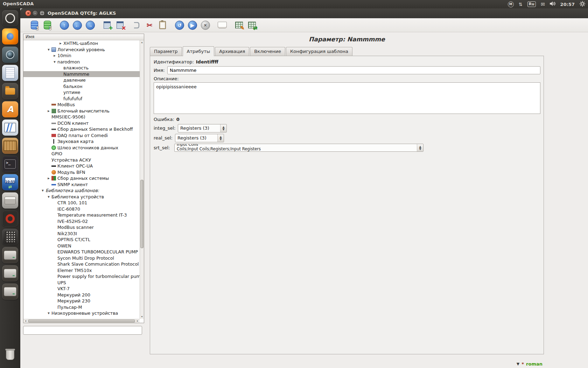  I want to click on tree-item: OPTRIS CT/CTL, so click(82, 240).